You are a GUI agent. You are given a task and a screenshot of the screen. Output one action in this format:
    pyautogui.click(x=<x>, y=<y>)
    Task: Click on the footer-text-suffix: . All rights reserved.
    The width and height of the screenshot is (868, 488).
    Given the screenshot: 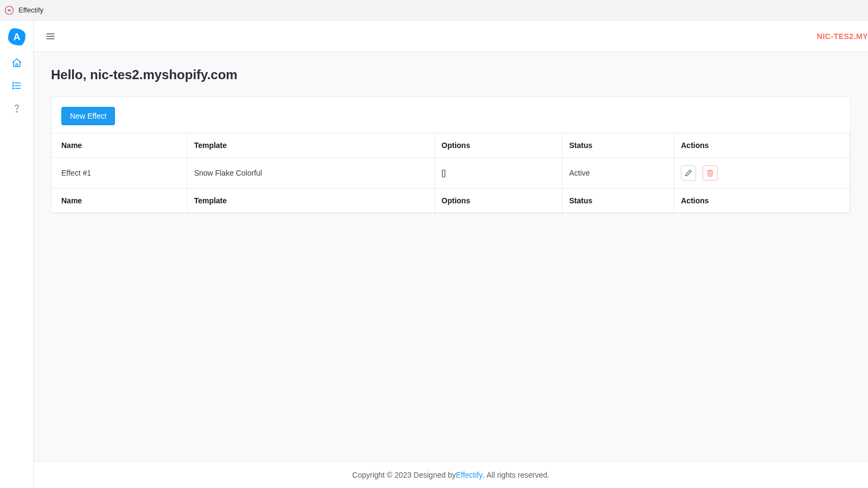 What is the action you would take?
    pyautogui.click(x=516, y=475)
    